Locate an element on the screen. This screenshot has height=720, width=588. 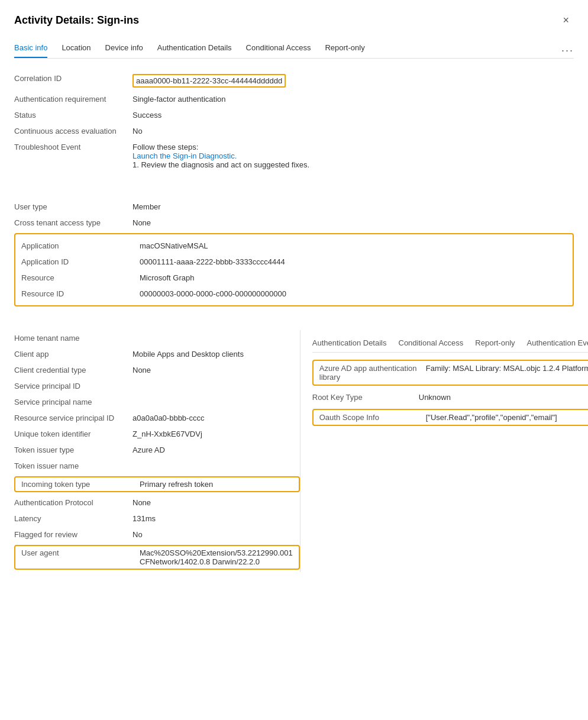
sub-tab-report-only: Report-only is located at coordinates (495, 343).